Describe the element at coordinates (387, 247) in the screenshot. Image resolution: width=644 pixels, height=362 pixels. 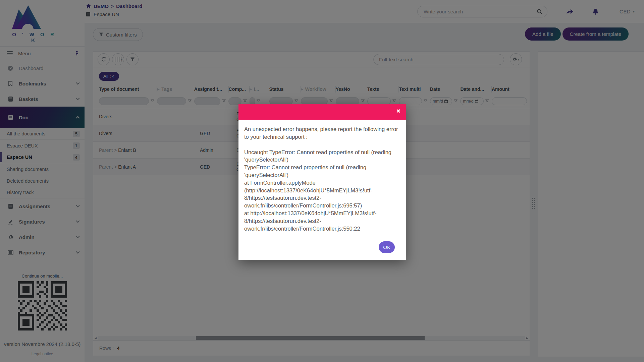
I see `ok-button: OK` at that location.